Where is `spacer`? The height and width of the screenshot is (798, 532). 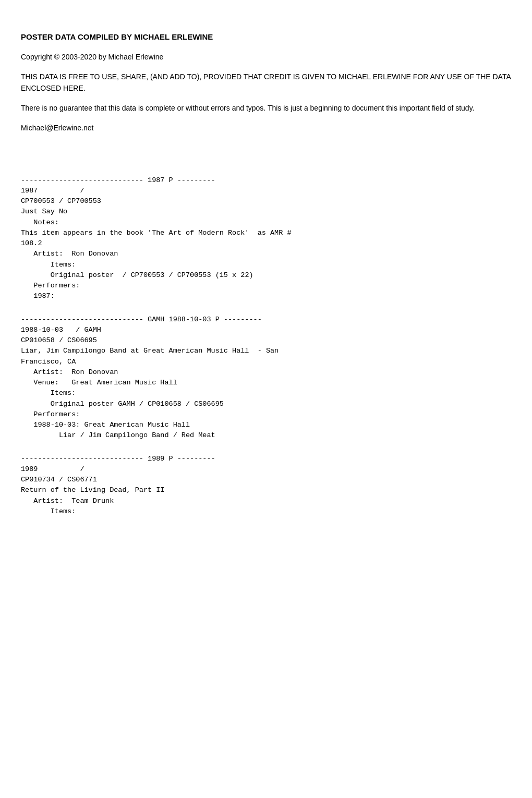
spacer is located at coordinates (266, 165).